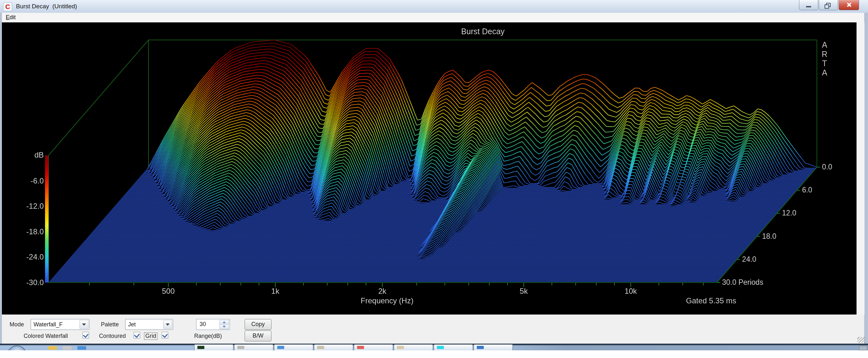 The image size is (868, 358). What do you see at coordinates (46, 6) in the screenshot?
I see `window-title: Burst Decay (Untitled)` at bounding box center [46, 6].